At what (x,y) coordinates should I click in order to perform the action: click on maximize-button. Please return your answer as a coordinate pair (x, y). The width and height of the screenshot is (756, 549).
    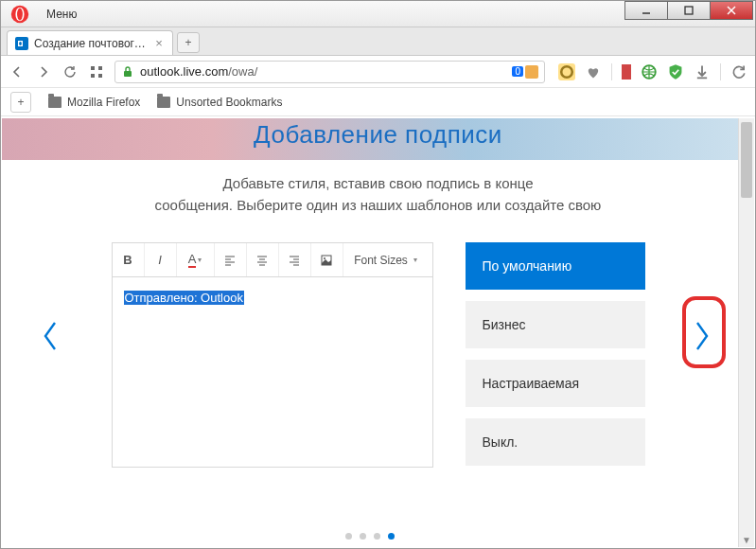
    Looking at the image, I should click on (689, 10).